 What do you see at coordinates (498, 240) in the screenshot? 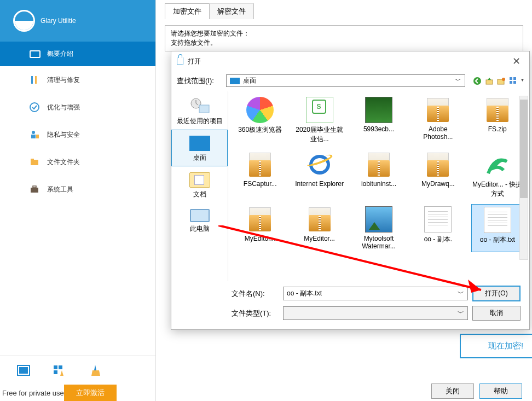
I see `file-name: oo - 副本.txt` at bounding box center [498, 240].